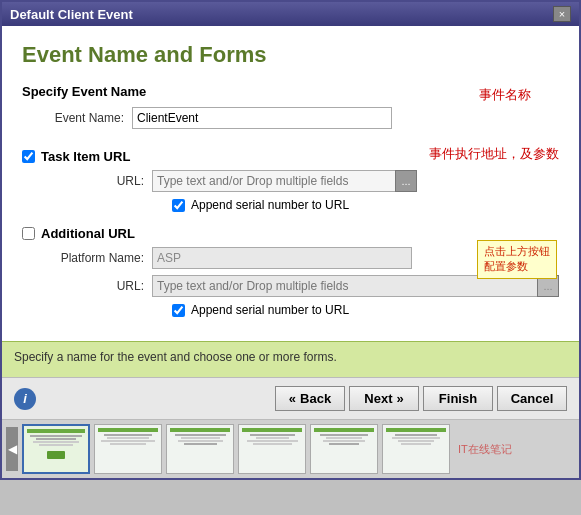  What do you see at coordinates (28, 234) in the screenshot?
I see `additional-url-checkbox` at bounding box center [28, 234].